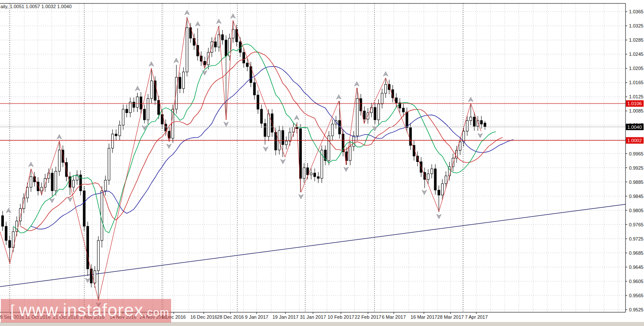  Describe the element at coordinates (635, 104) in the screenshot. I see `hline-price-label-text: 1.0106` at that location.